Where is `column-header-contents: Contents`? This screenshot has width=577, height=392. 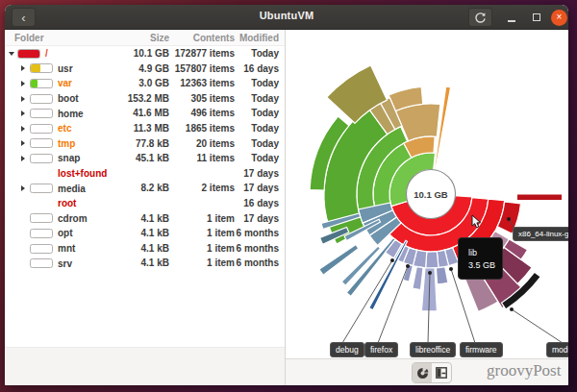
column-header-contents: Contents is located at coordinates (213, 38).